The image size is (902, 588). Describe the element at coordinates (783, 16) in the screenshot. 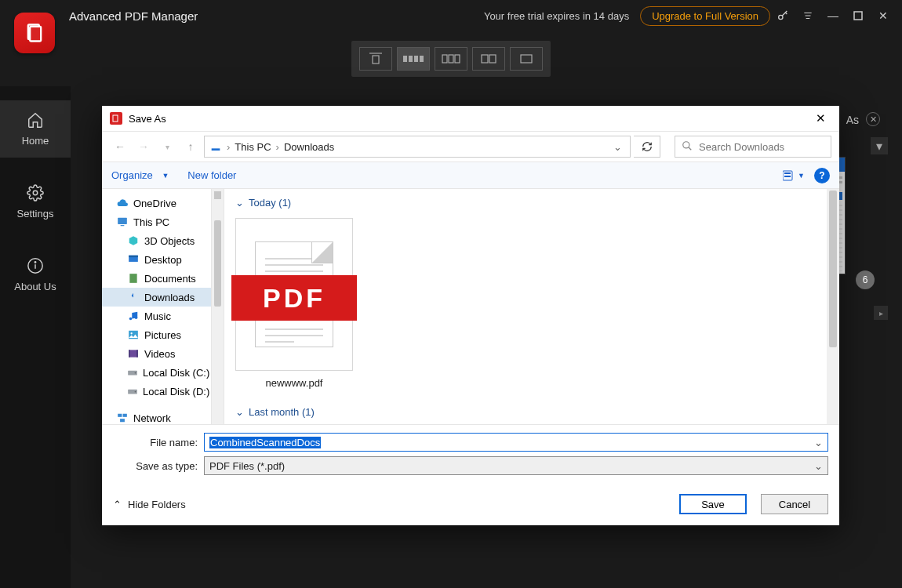

I see `key-icon` at that location.